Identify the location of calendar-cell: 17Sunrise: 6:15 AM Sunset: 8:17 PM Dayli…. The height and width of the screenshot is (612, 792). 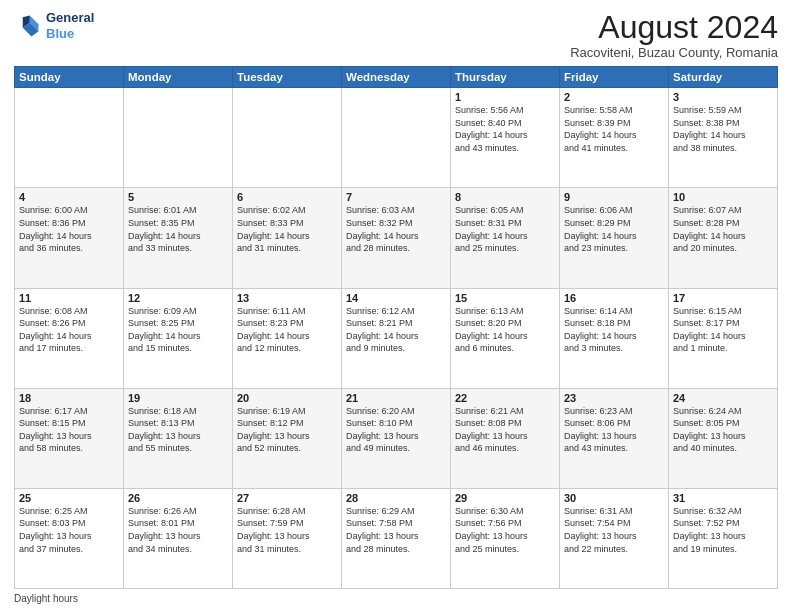
(724, 338).